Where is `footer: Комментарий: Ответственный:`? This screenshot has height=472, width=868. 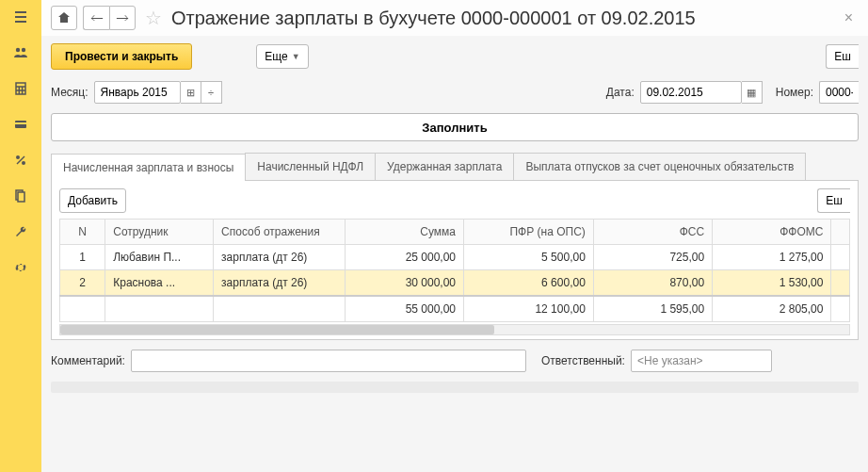
footer: Комментарий: Ответственный: is located at coordinates (455, 361).